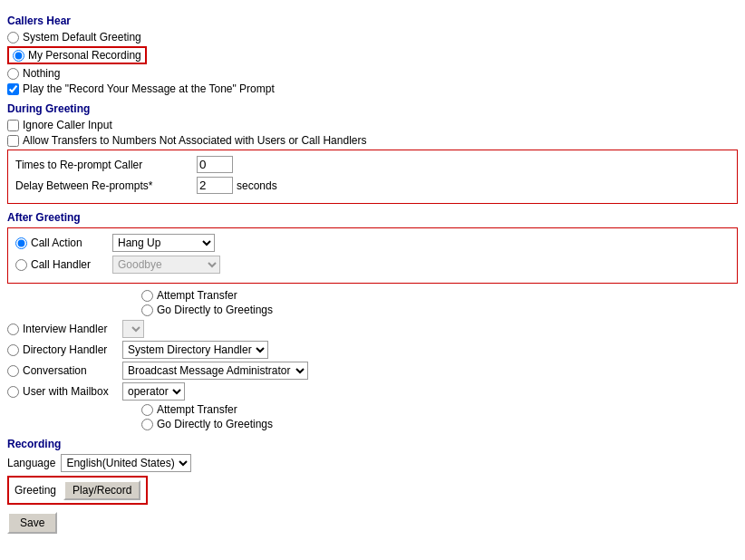 This screenshot has width=745, height=560. I want to click on attempt-transfer-row-1: Attempt Transfer, so click(440, 295).